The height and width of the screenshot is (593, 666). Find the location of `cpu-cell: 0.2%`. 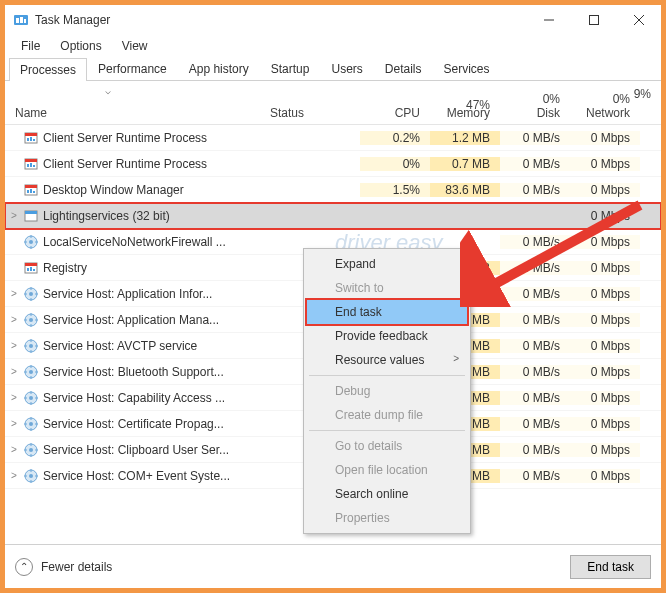

cpu-cell: 0.2% is located at coordinates (395, 138).